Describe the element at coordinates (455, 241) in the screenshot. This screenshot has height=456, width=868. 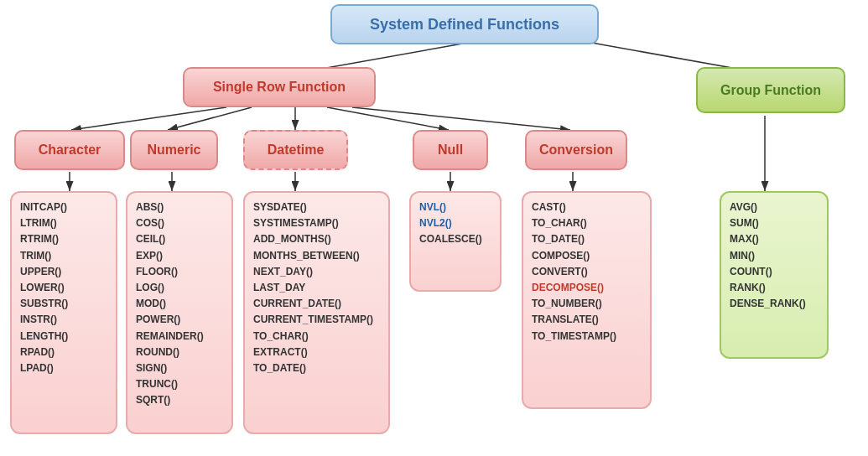
I see `null-list: NVL() NVL2() COALESCE()` at that location.